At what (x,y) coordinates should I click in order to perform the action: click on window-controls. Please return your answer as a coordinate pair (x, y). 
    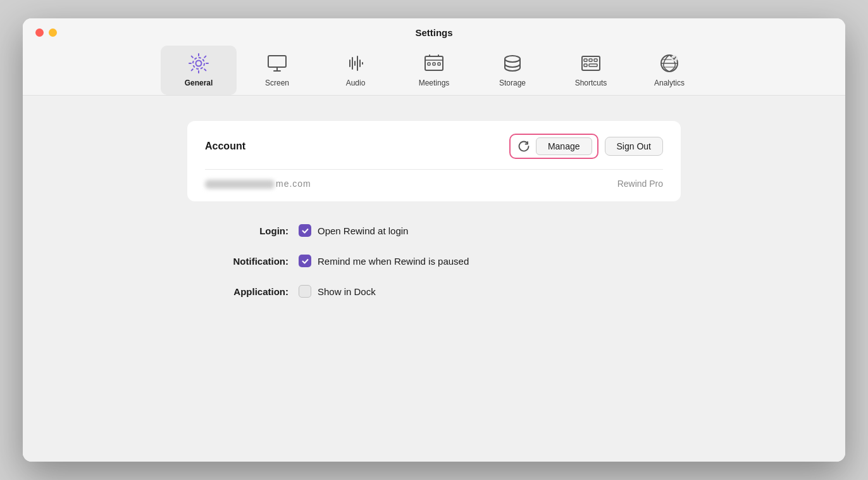
    Looking at the image, I should click on (46, 33).